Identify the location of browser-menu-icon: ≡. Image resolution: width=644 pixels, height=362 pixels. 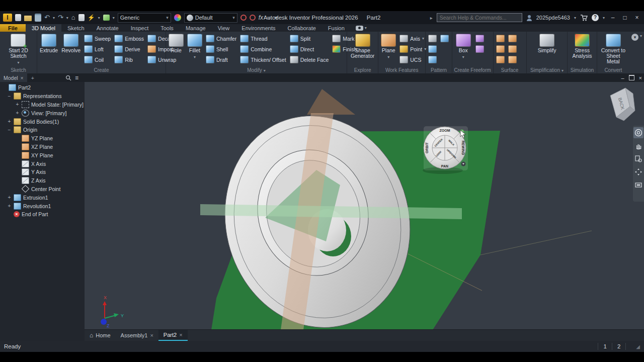
(76, 78).